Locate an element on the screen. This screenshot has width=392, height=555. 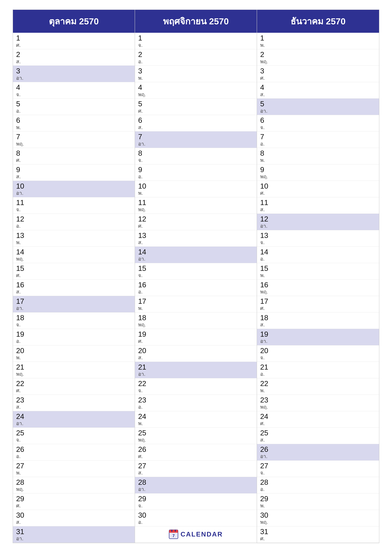
day-number: 4 is located at coordinates (196, 88).